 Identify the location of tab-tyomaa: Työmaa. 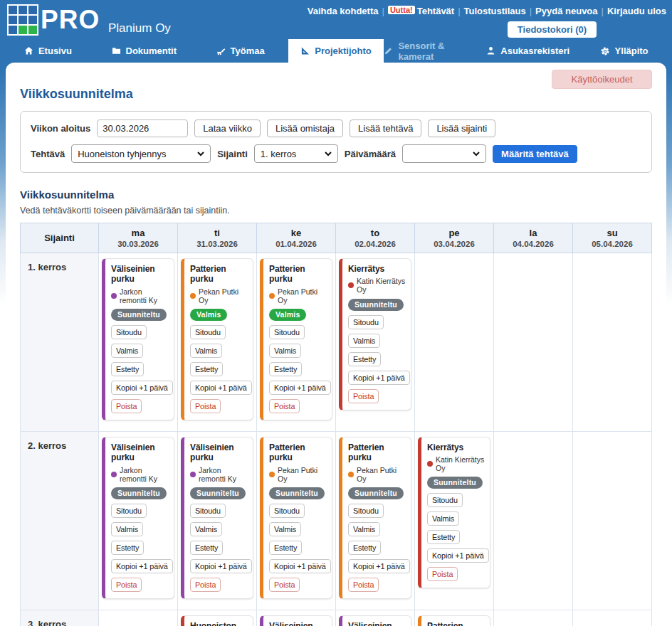
(241, 51).